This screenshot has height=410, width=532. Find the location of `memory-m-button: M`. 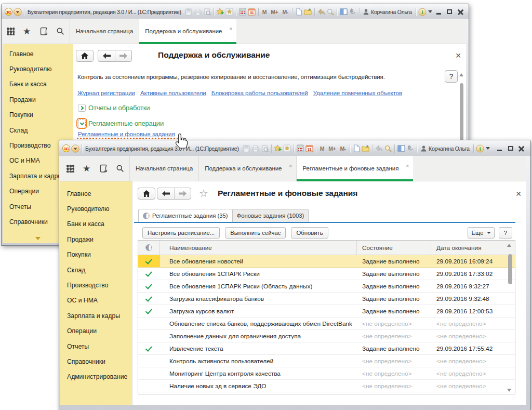

memory-m-button: M is located at coordinates (264, 12).